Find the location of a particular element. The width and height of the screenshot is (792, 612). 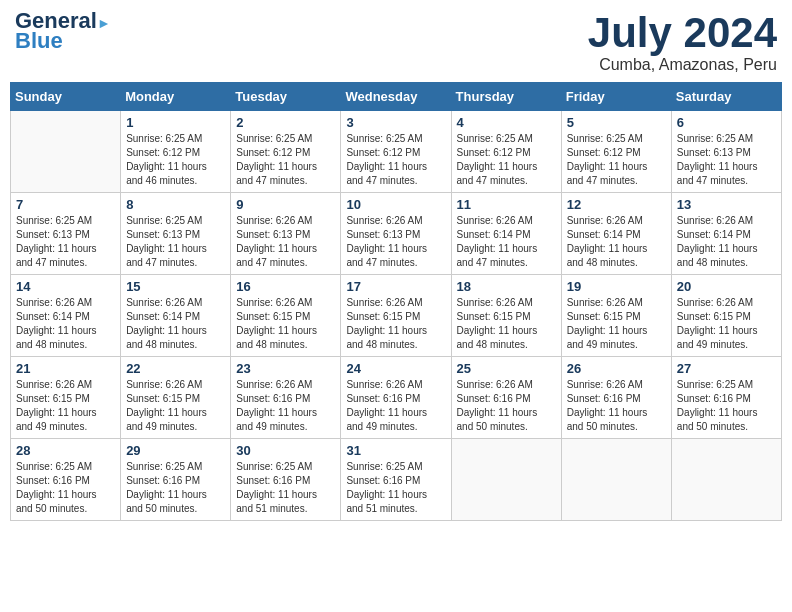

calendar-day-cell: 27Sunrise: 6:25 AMSunset: 6:16 PMDayligh… is located at coordinates (726, 398).